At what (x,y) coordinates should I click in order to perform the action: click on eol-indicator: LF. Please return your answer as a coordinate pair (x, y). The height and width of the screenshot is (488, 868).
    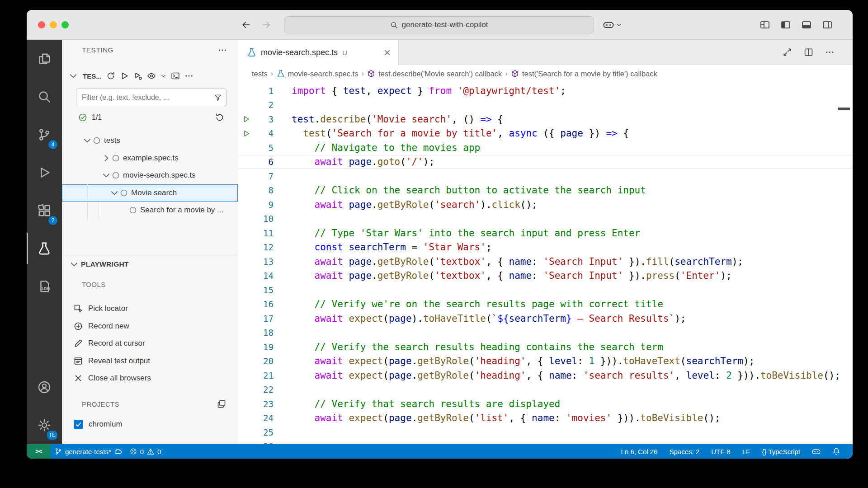
    Looking at the image, I should click on (746, 451).